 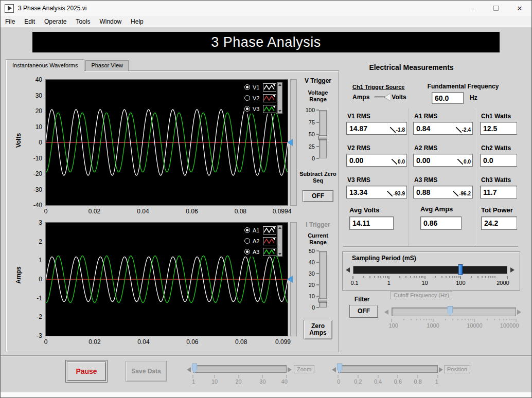 What do you see at coordinates (426, 116) in the screenshot?
I see `a1-rms-label: A1 RMS` at bounding box center [426, 116].